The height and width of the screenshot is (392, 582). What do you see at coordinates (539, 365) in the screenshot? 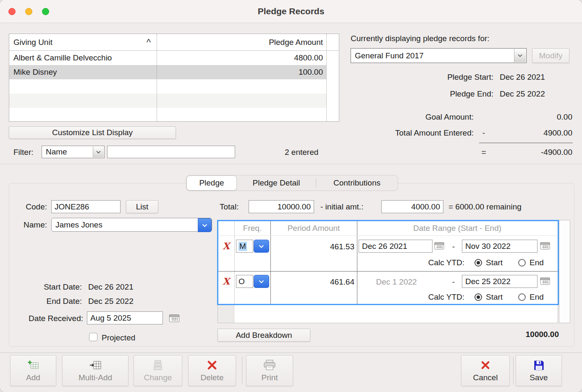
I see `save-icon` at bounding box center [539, 365].